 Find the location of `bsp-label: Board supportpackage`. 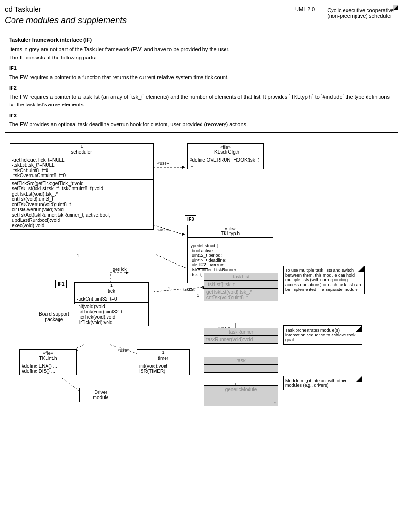

bsp-label: Board supportpackage is located at coordinates (54, 317).